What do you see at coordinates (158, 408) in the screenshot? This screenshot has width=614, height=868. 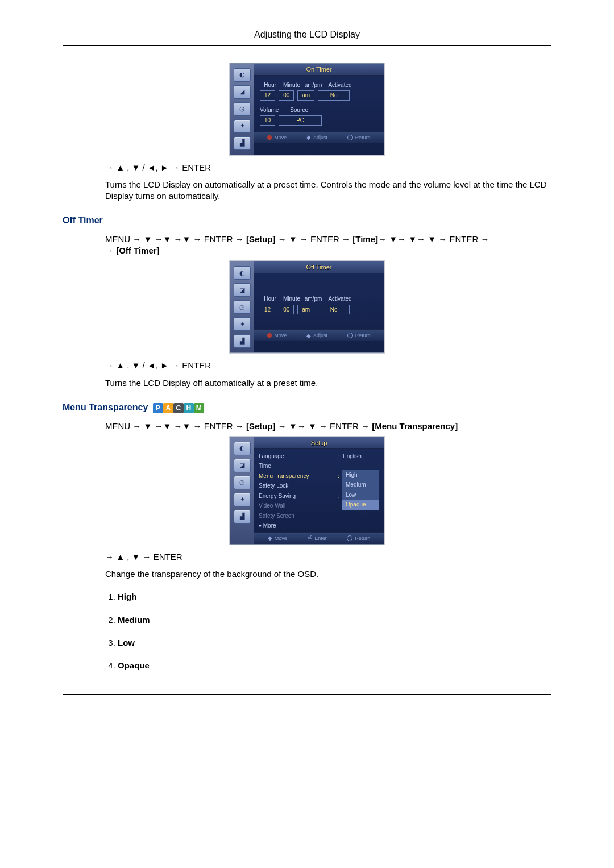 I see `badge-p: P` at bounding box center [158, 408].